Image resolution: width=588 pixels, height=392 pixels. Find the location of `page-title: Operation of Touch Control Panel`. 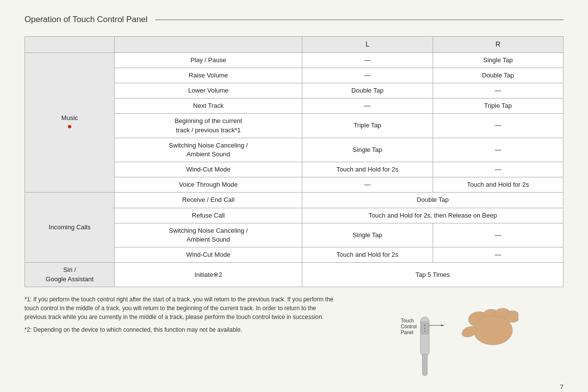

page-title: Operation of Touch Control Panel is located at coordinates (86, 20).